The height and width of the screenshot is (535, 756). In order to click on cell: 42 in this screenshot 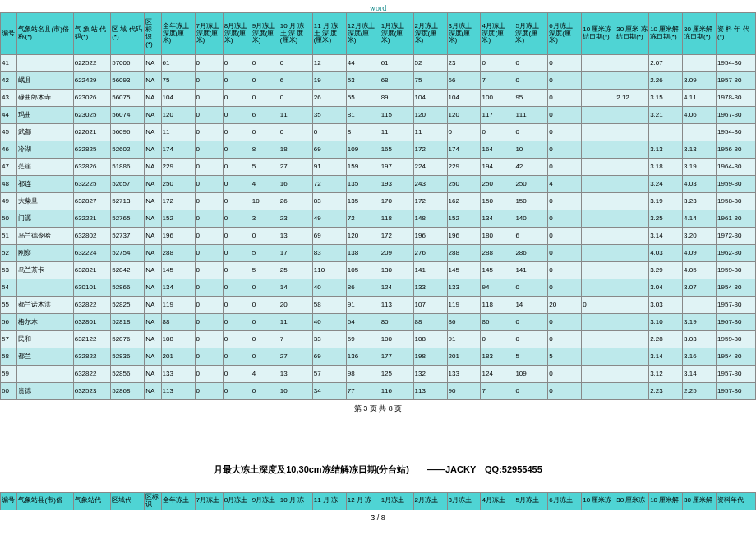, I will do `click(9, 81)`.